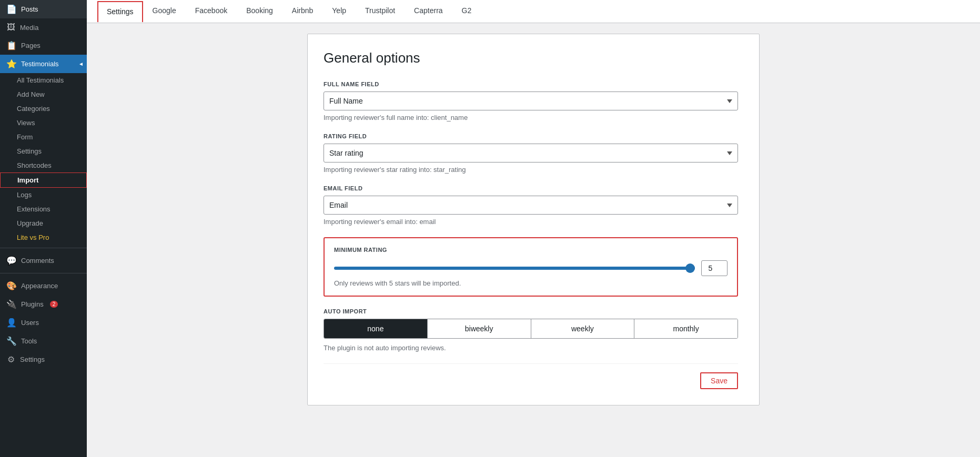 The image size is (980, 457). Describe the element at coordinates (260, 12) in the screenshot. I see `tab-booking: Booking` at that location.